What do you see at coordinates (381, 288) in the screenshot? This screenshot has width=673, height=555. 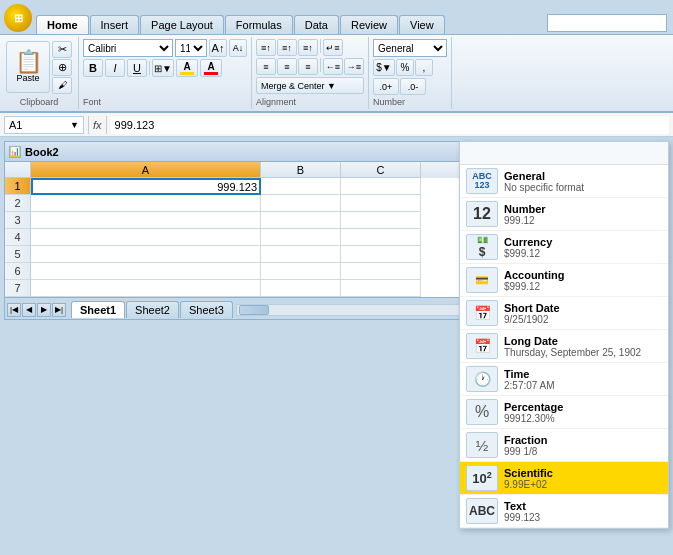 I see `cell-c7` at bounding box center [381, 288].